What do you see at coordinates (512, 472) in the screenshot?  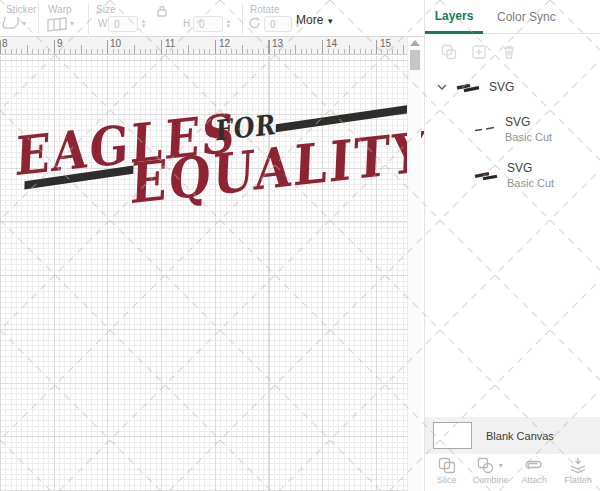 I see `bottom-actions-bar: Slice ▼ Combine Attach` at bounding box center [512, 472].